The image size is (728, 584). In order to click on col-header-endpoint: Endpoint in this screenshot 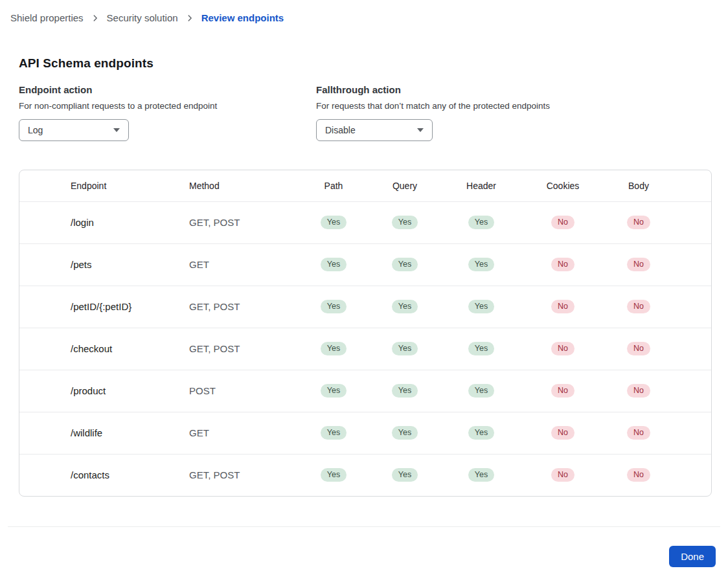, I will do `click(104, 186)`.